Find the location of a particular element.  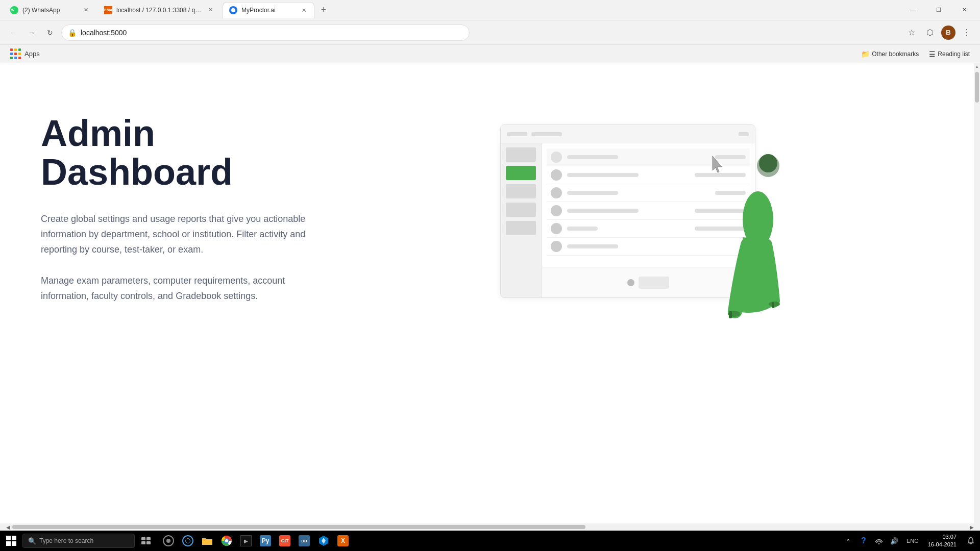

scroll-right-arrow: ▶ is located at coordinates (972, 528).